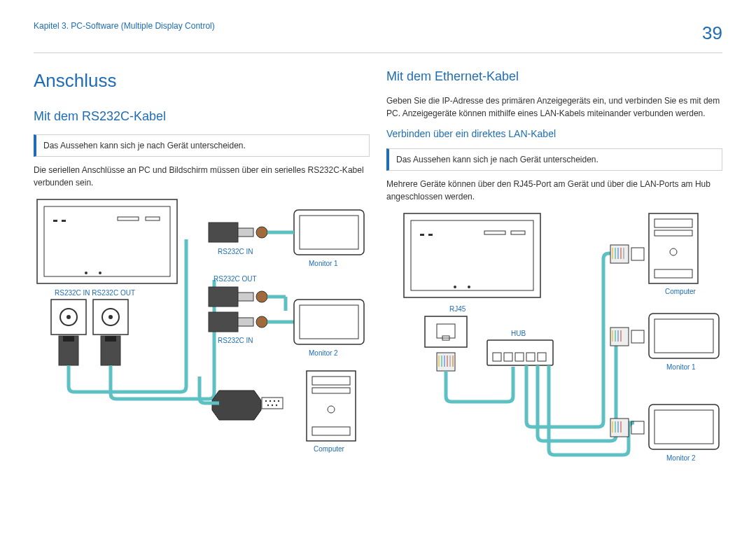 The image size is (756, 534). What do you see at coordinates (202, 176) in the screenshot?
I see `rs232c-paragraph: Die seriellen Anschlüsse an PC und Bilds…` at bounding box center [202, 176].